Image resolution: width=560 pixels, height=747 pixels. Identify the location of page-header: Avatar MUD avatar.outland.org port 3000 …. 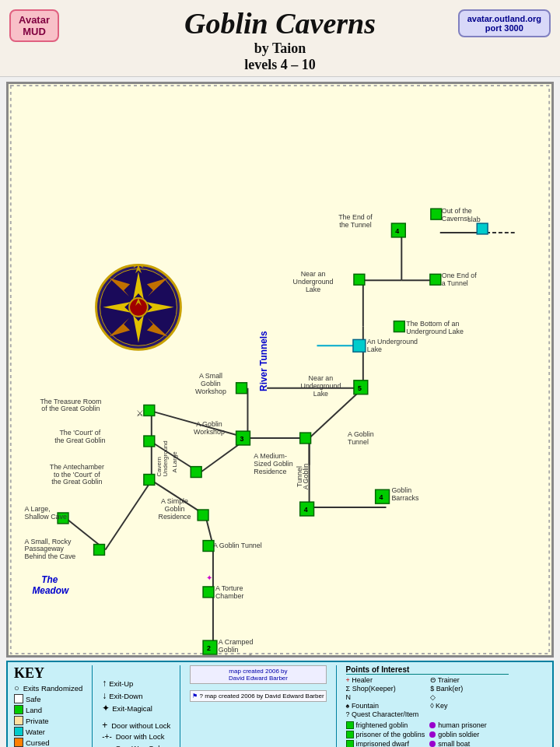
(280, 39).